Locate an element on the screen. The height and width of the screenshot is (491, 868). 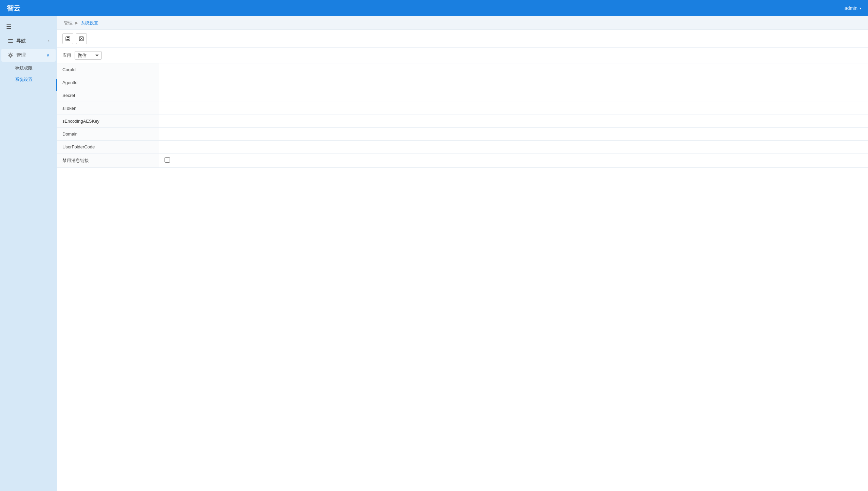
input-stoken is located at coordinates (514, 108).